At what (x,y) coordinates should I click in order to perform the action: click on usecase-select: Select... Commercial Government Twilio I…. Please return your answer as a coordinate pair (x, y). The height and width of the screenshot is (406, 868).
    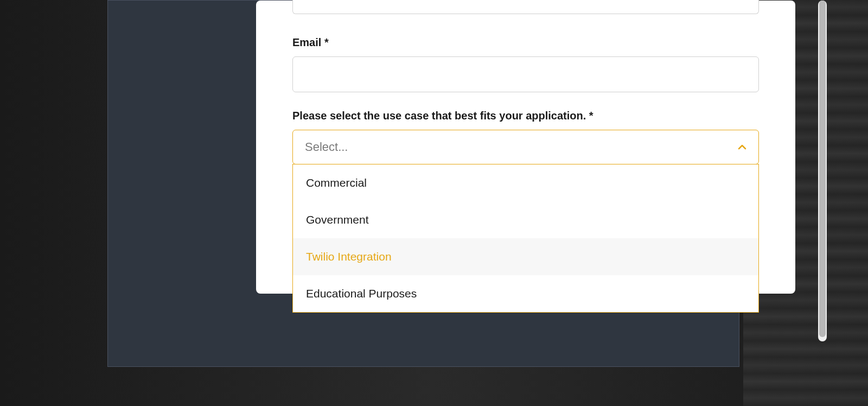
    Looking at the image, I should click on (526, 147).